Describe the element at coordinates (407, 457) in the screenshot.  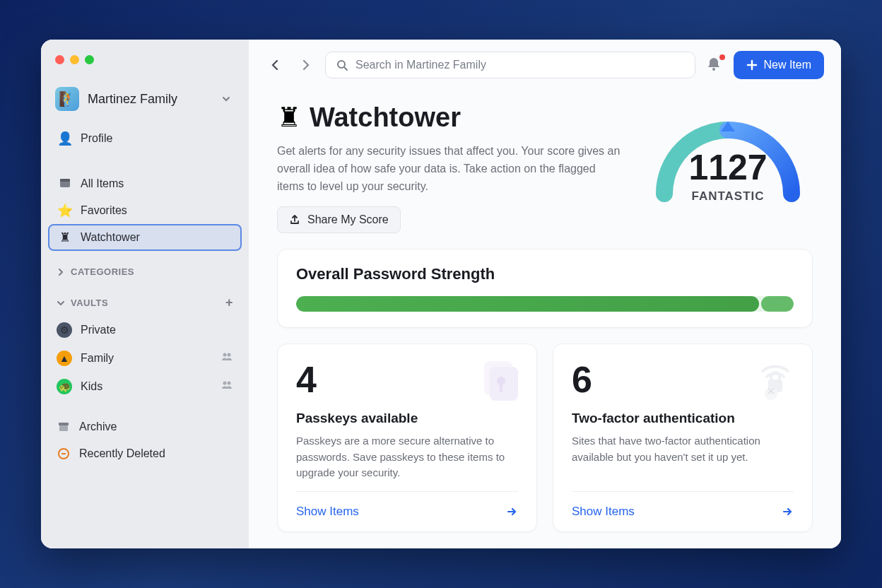
I see `tile-description: Passkeys are a more secure alternative t…` at that location.